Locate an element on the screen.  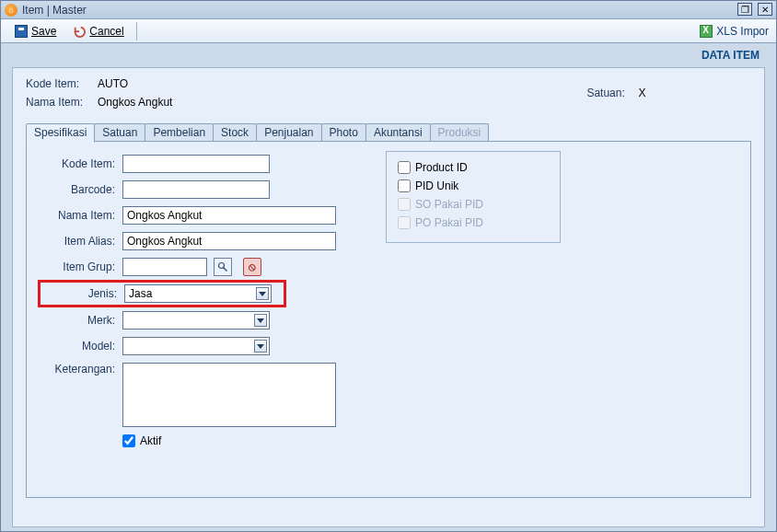
lbl-item-grup: Item Grup: is located at coordinates (78, 267).